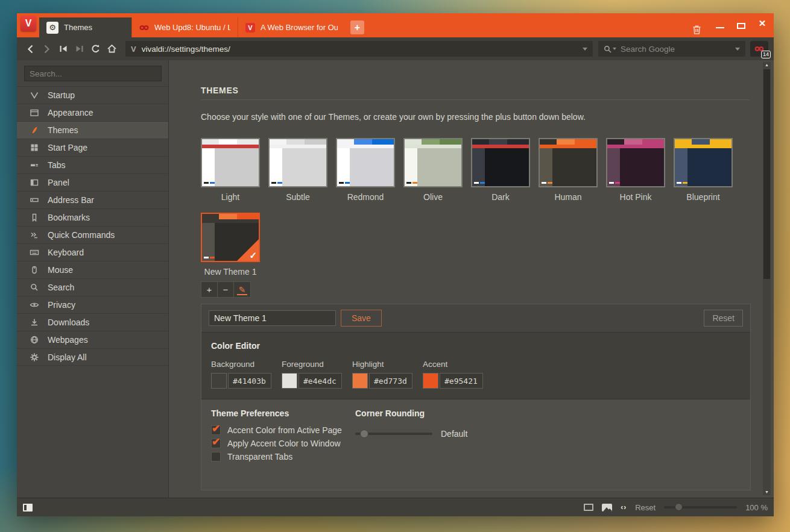  What do you see at coordinates (93, 217) in the screenshot?
I see `sidebar-item-bookmarks: Bookmarks` at bounding box center [93, 217].